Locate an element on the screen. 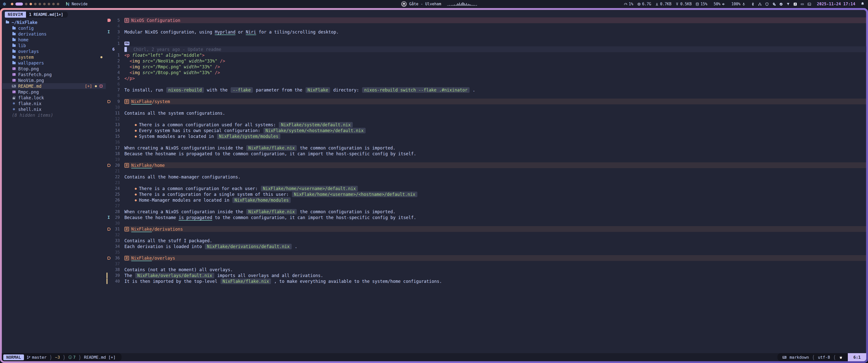  tree-item-fastfetch-png: FastFetch.png is located at coordinates (54, 75).